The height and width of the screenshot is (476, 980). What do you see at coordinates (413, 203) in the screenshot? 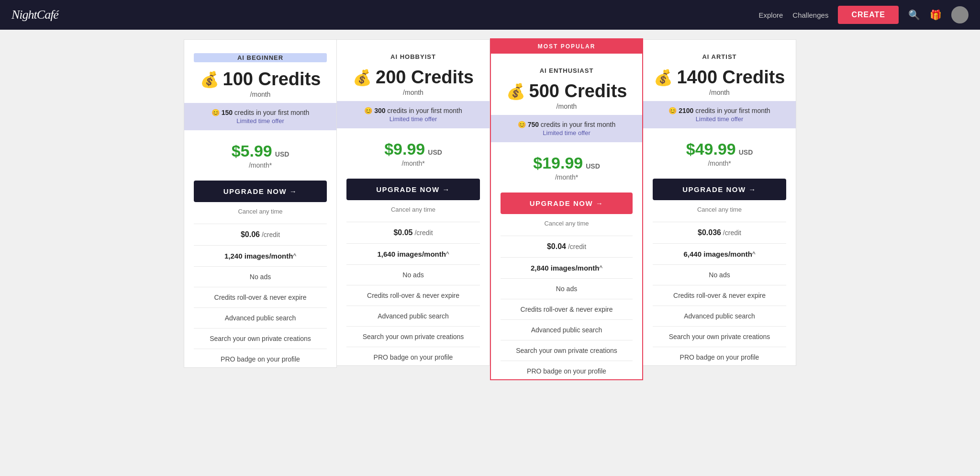
I see `plan-card-ai-hobbyist: AI HOBBYIST 💰 200 Credits /month 😊 300 c…` at bounding box center [413, 203].